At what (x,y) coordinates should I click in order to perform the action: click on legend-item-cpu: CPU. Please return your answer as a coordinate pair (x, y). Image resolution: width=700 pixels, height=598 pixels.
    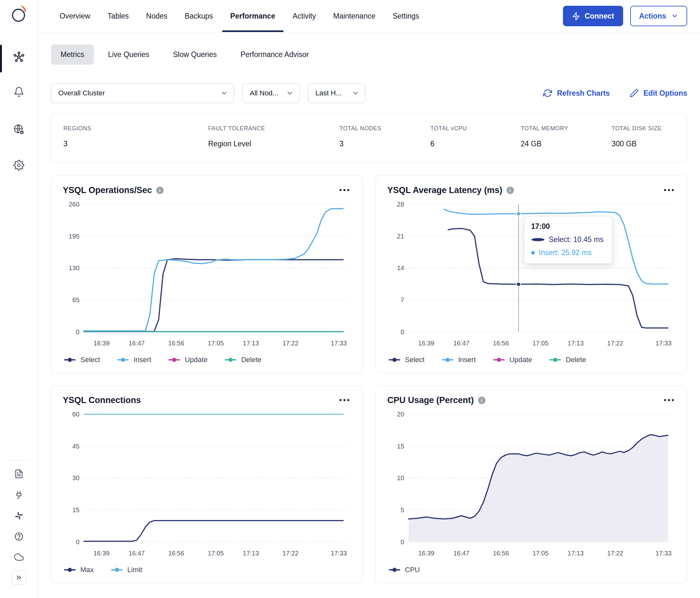
    Looking at the image, I should click on (404, 570).